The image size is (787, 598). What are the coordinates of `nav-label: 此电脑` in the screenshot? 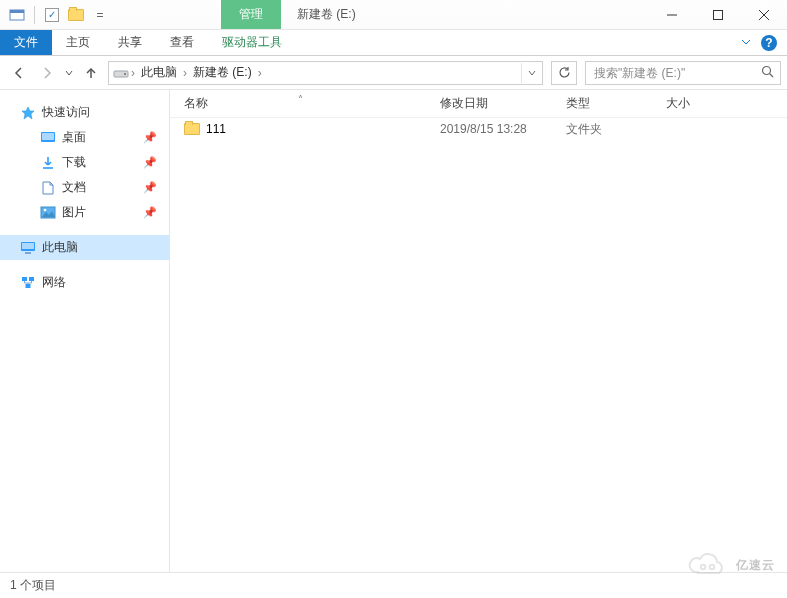 It's located at (60, 248).